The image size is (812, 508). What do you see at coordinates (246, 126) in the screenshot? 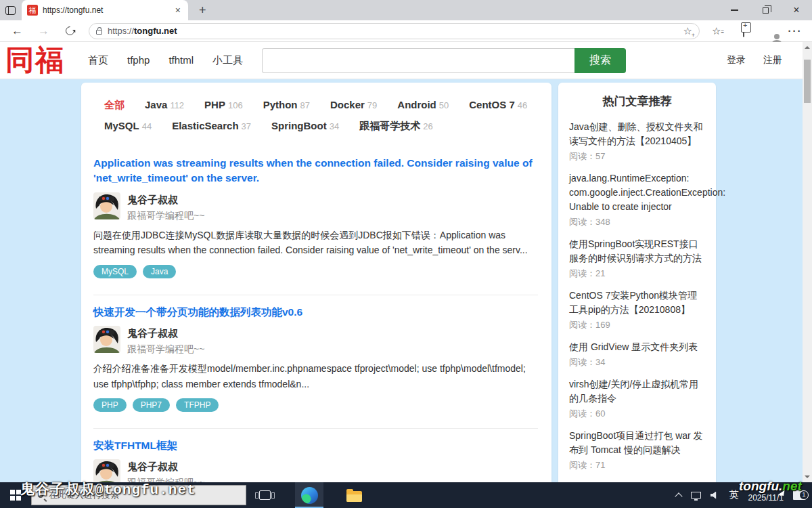
I see `filter-count: 37` at bounding box center [246, 126].